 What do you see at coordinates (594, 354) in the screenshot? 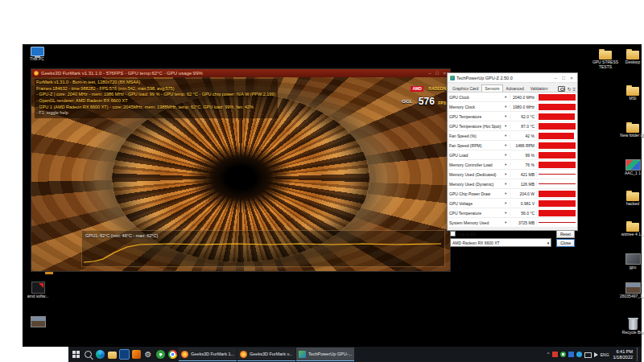
I see `system-tray: ^ ENG 6:41 PM 1/18/2022` at bounding box center [594, 354].